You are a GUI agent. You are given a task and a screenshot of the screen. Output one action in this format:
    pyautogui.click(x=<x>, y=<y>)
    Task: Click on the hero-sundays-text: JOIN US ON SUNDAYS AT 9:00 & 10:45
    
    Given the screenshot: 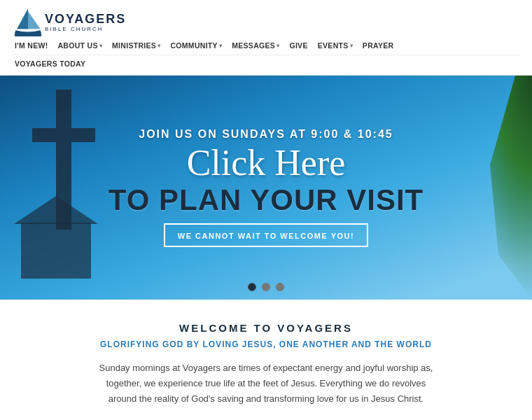 What is the action you would take?
    pyautogui.click(x=266, y=134)
    